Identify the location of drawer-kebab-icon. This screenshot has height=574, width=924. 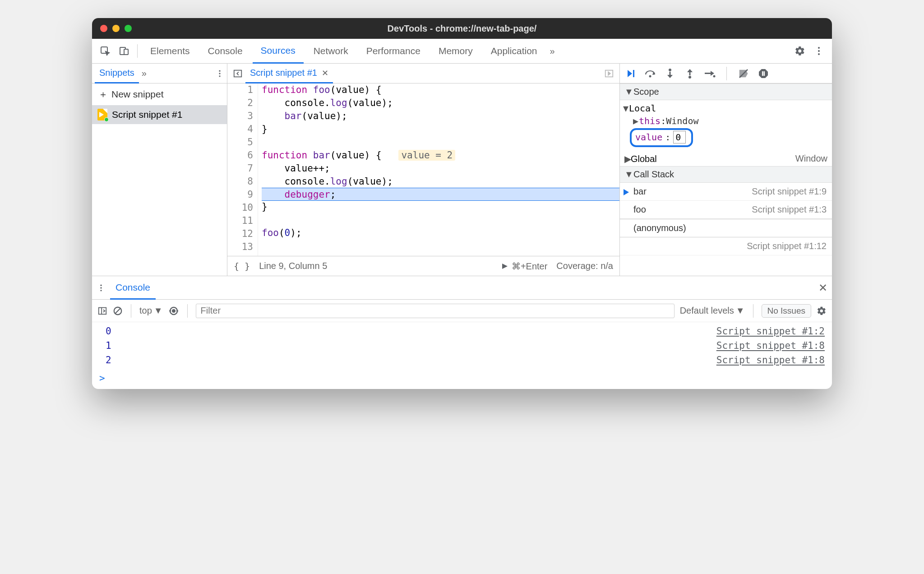
(101, 288).